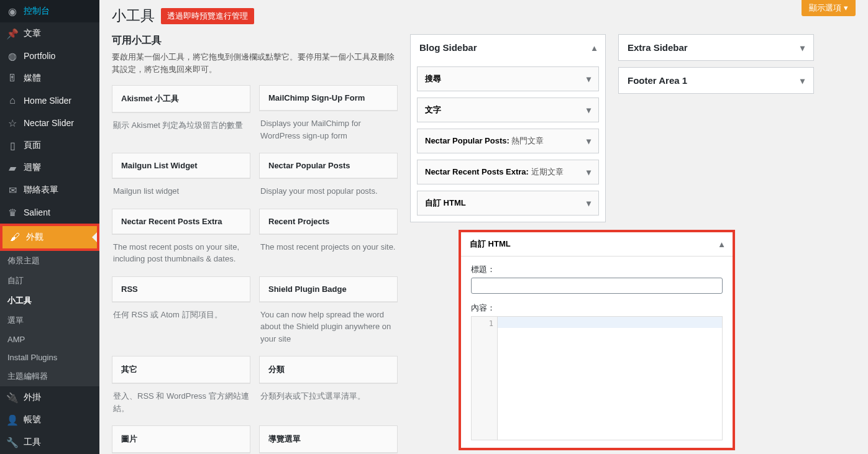 This screenshot has width=868, height=454. Describe the element at coordinates (50, 261) in the screenshot. I see `submenu-themes: 佈景主題` at that location.